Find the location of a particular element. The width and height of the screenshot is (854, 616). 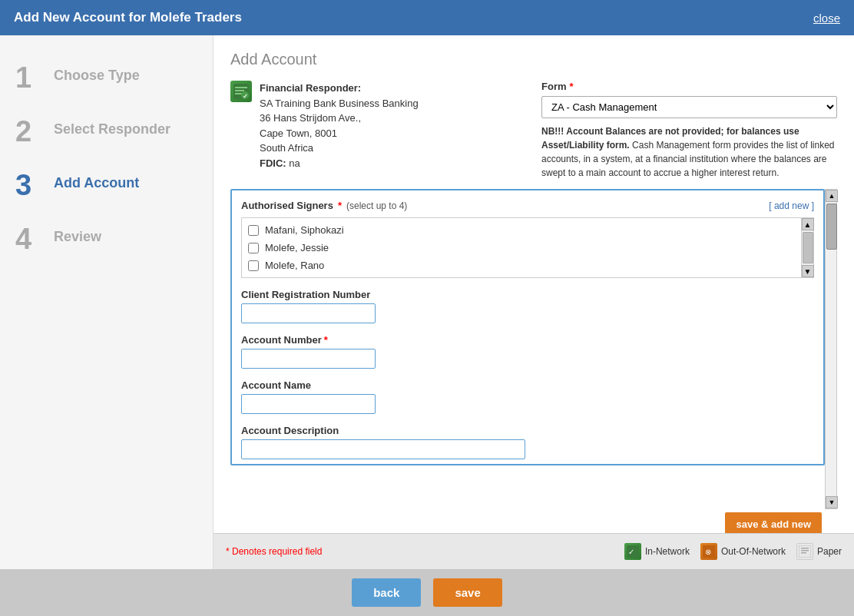

form-column: Form * ZA - Cash Management NB!!! Accoun… is located at coordinates (690, 131).